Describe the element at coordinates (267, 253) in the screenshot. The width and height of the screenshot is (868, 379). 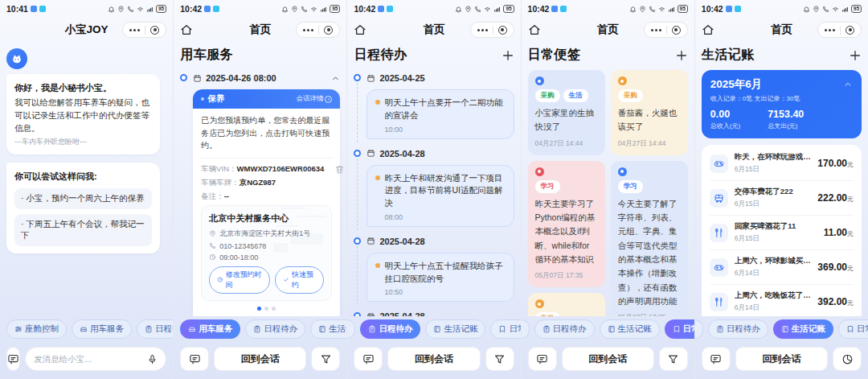
I see `service-store-card: 北京中关村服务中心 北京市海淀区中关村大街1号 010-12345678 09:…` at that location.